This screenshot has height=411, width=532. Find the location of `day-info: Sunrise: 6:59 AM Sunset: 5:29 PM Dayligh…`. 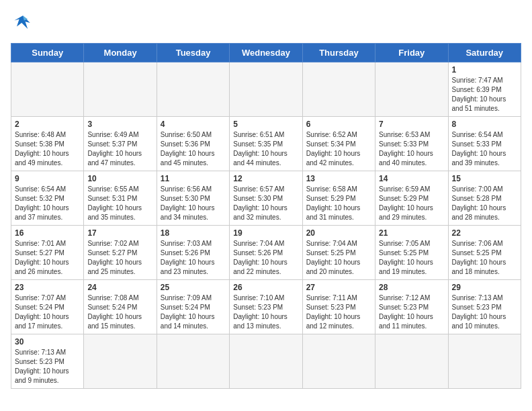

day-info: Sunrise: 6:59 AM Sunset: 5:29 PM Dayligh… is located at coordinates (411, 203).